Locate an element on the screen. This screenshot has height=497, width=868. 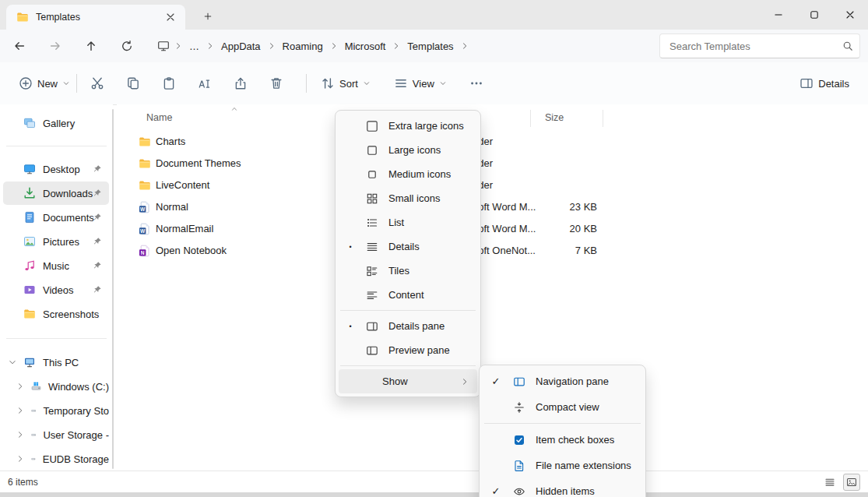
sort-button-label: Sort is located at coordinates (349, 84).